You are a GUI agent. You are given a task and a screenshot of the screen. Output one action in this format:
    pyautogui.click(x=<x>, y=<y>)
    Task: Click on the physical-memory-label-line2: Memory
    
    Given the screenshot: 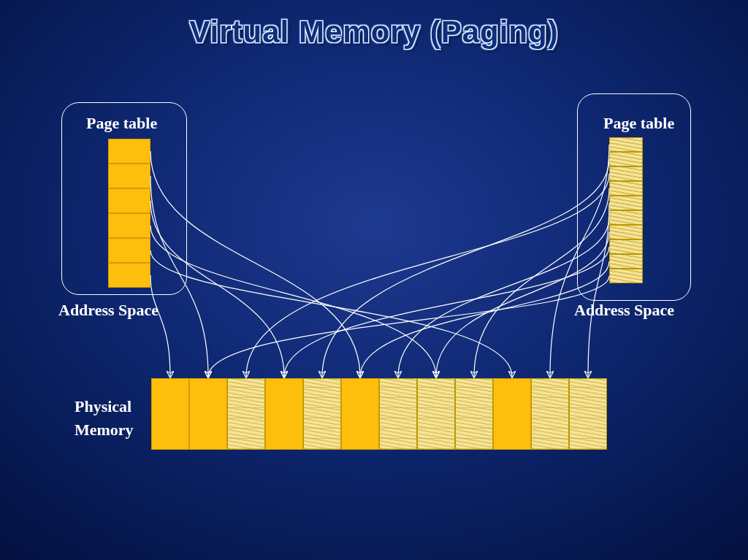 What is the action you would take?
    pyautogui.click(x=104, y=430)
    